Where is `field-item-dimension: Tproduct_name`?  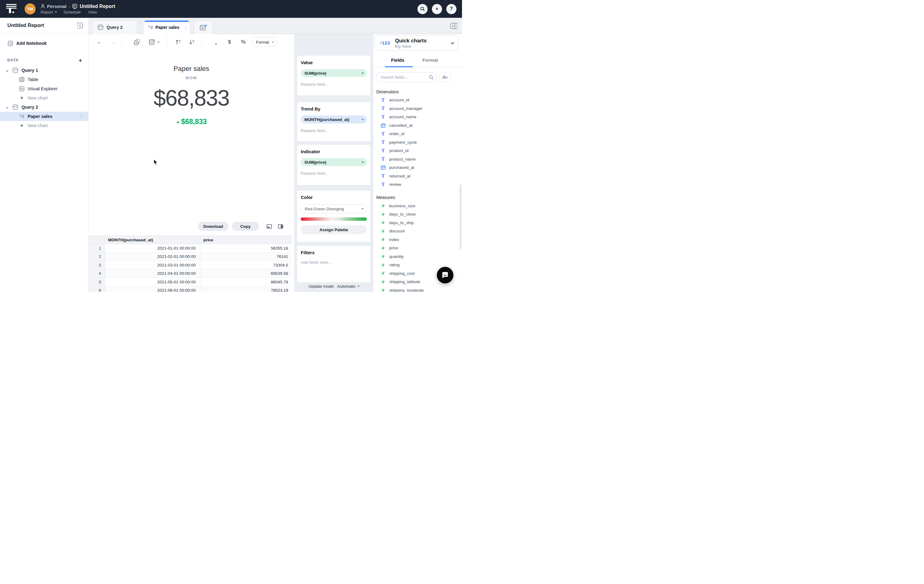
field-item-dimension: Tproduct_name is located at coordinates (417, 160).